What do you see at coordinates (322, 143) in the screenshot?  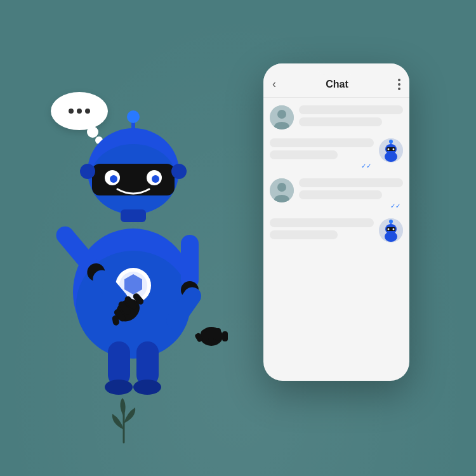 I see `bubble-2a` at bounding box center [322, 143].